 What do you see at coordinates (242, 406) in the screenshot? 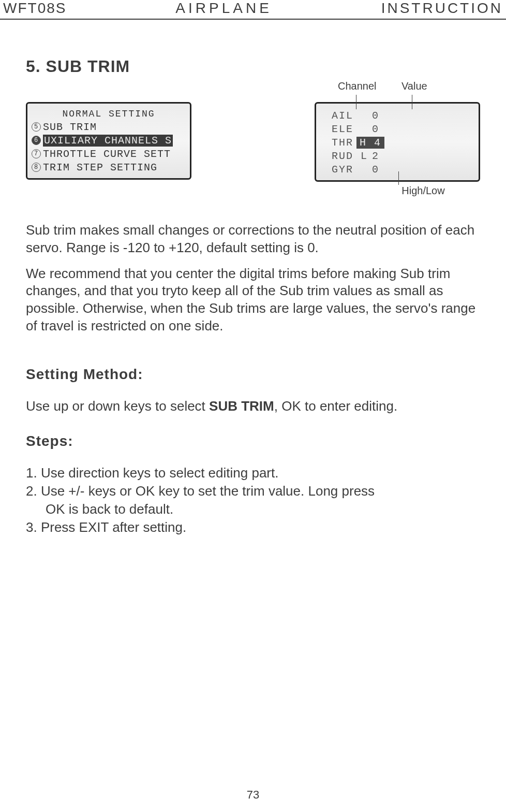
I see `text-bold: SUB TRIM` at bounding box center [242, 406].